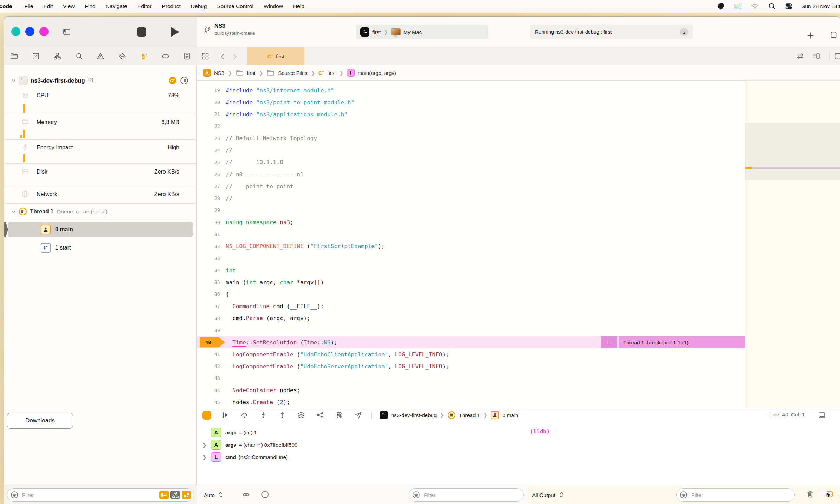 The image size is (840, 504). Describe the element at coordinates (246, 495) in the screenshot. I see `quicklook-icon` at that location.